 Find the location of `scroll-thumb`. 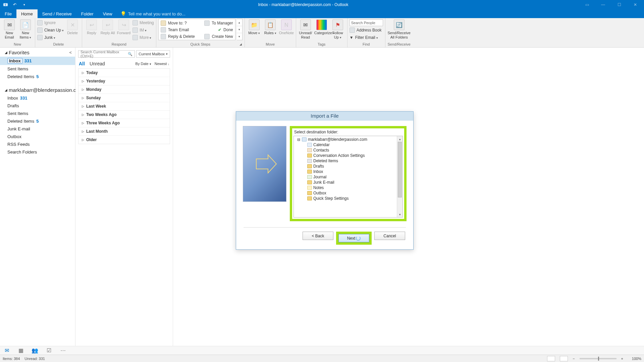

scroll-thumb is located at coordinates (400, 170).